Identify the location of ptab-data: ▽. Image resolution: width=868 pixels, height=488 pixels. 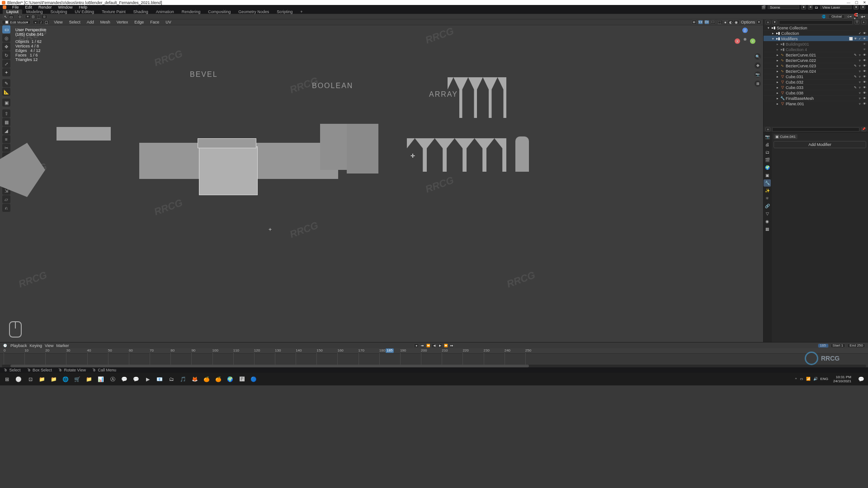
(767, 214).